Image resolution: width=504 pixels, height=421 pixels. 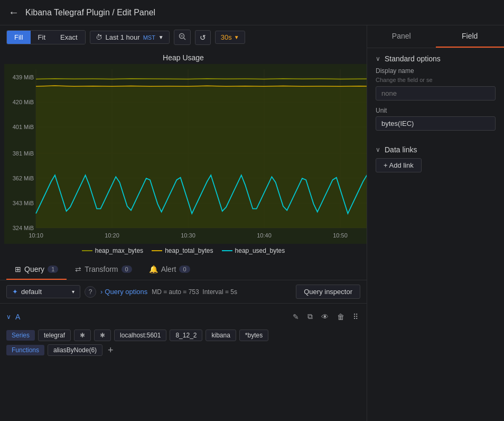 I want to click on series-a-header: ∨ A ✎ ⧉ 👁 🗑 ⠿, so click(x=183, y=316).